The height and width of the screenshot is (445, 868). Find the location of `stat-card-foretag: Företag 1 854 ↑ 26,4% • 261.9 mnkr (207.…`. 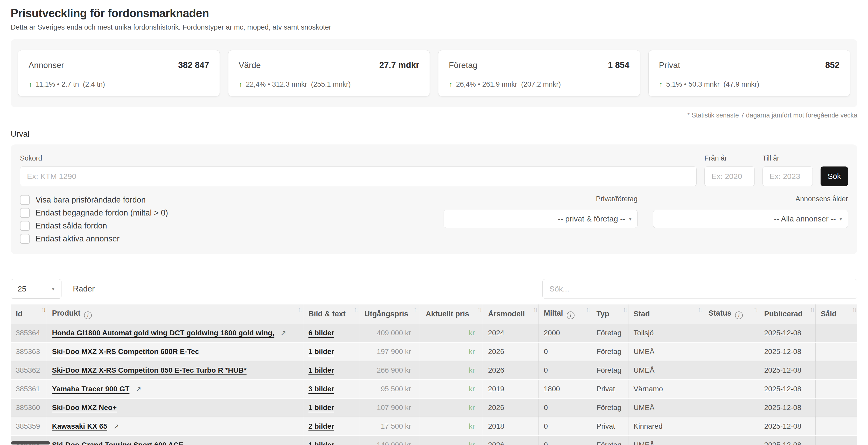

stat-card-foretag: Företag 1 854 ↑ 26,4% • 261.9 mnkr (207.… is located at coordinates (539, 73).